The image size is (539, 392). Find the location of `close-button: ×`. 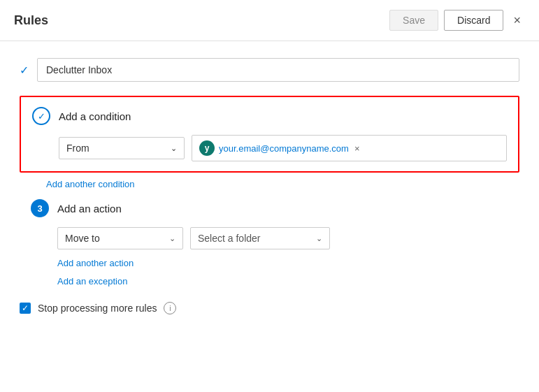

close-button: × is located at coordinates (517, 21).